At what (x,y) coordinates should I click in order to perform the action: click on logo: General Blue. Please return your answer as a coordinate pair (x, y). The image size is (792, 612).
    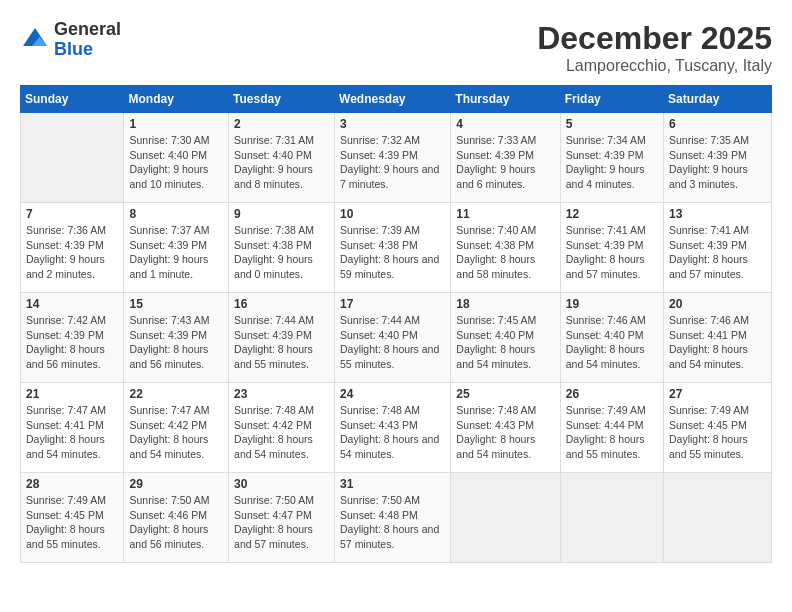
    Looking at the image, I should click on (70, 40).